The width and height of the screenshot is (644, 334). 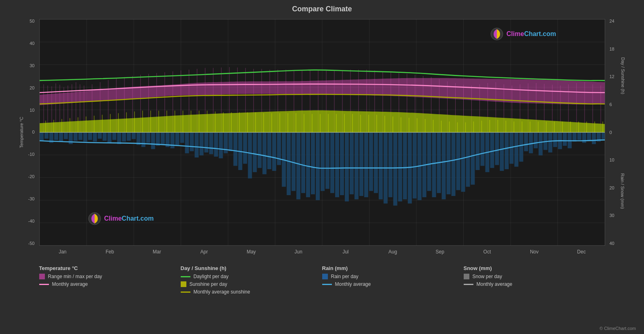 I want to click on legend-daylight-swatch, so click(x=186, y=277).